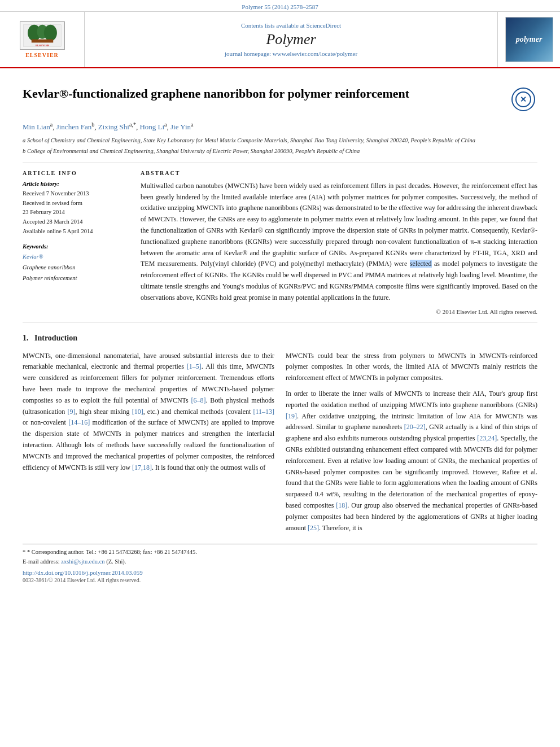 The image size is (560, 747). What do you see at coordinates (280, 151) in the screenshot?
I see `affiliation-b: b College of Environmental and Chemical …` at bounding box center [280, 151].